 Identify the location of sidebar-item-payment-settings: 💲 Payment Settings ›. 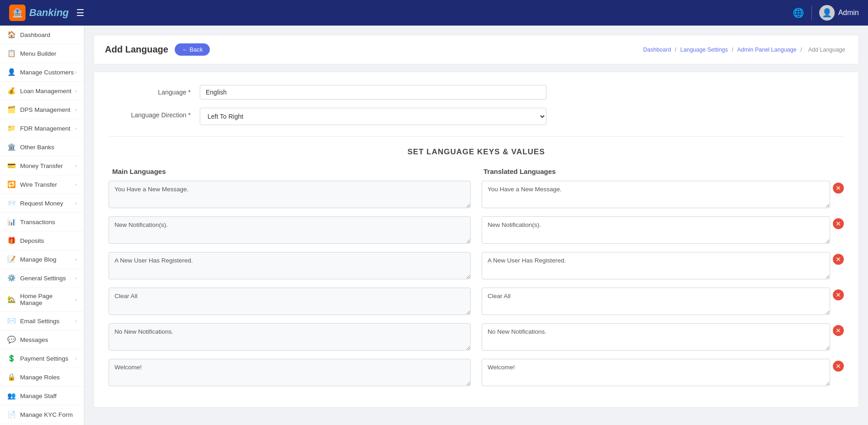
(42, 359).